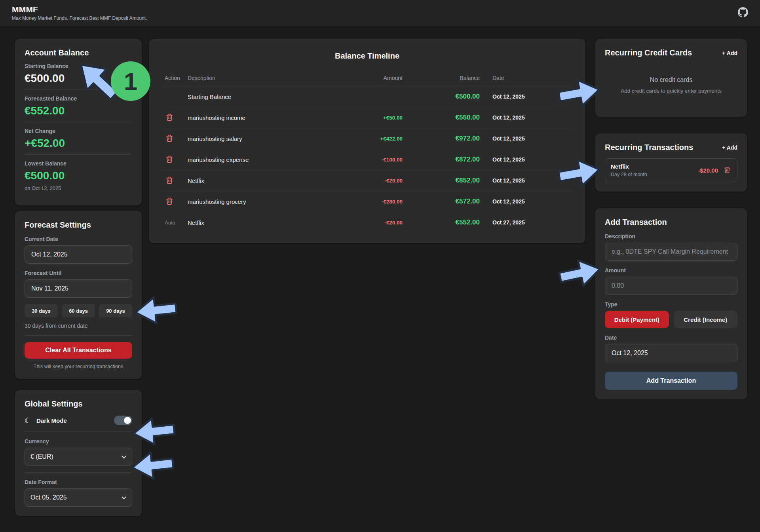 Image resolution: width=760 pixels, height=532 pixels. I want to click on add-recurring-transaction-button: + Add, so click(730, 148).